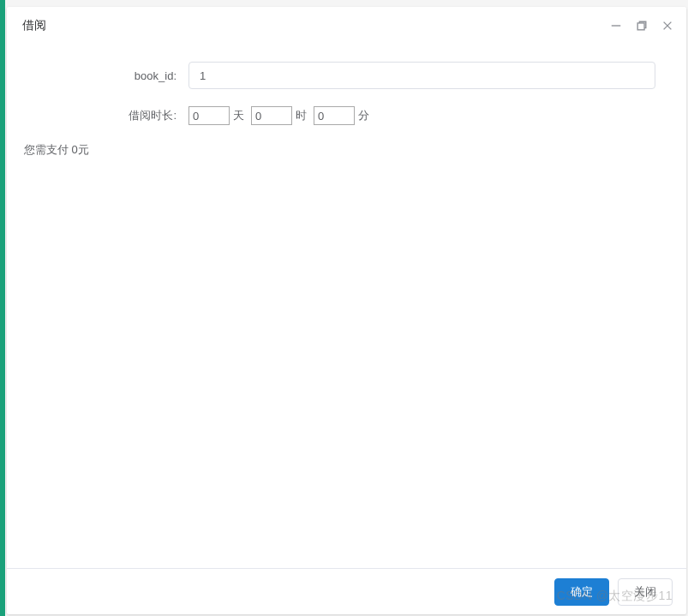  I want to click on dialog-header: 借阅, so click(346, 26).